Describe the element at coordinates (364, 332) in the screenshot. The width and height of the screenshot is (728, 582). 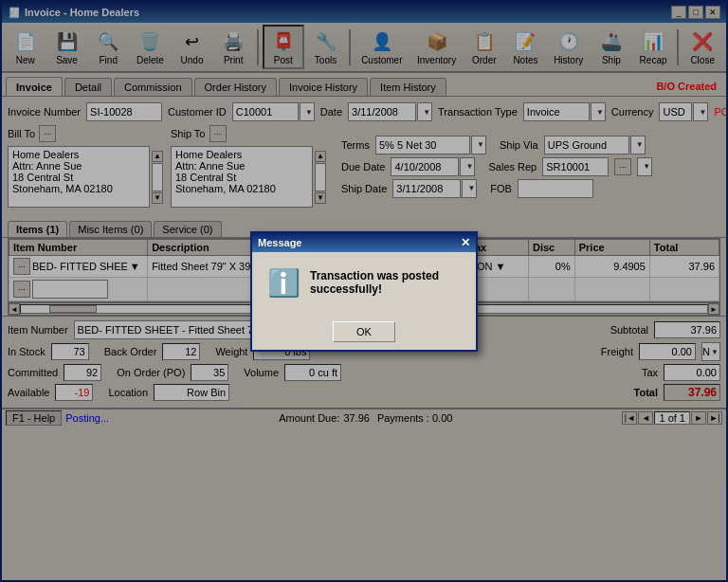
I see `modal-ok-button: OK` at that location.